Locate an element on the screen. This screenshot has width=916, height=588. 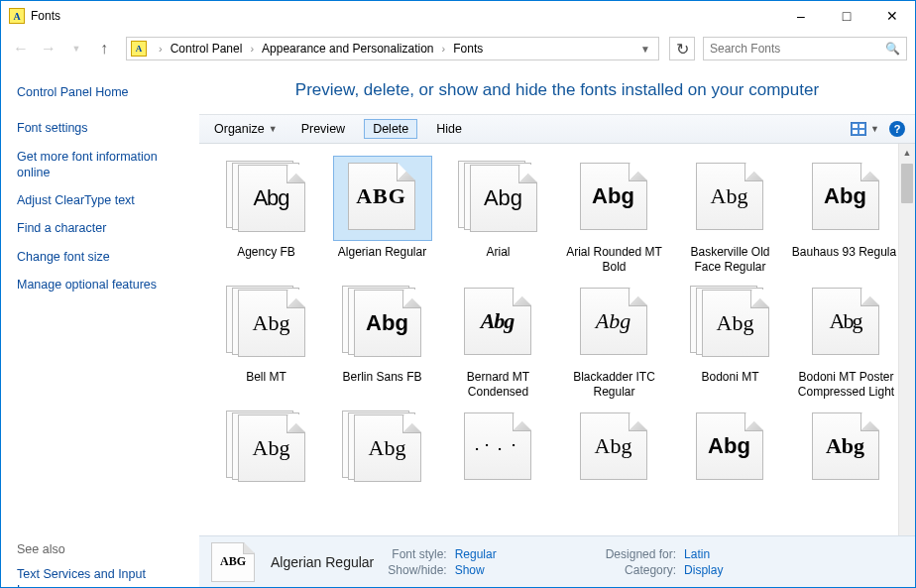
font-tile: AbgBernard MT Condensed is located at coordinates (498, 340).